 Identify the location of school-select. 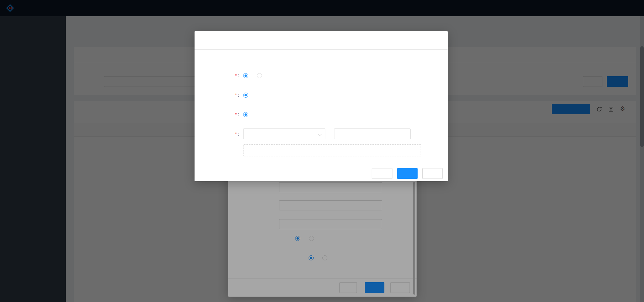
(372, 134).